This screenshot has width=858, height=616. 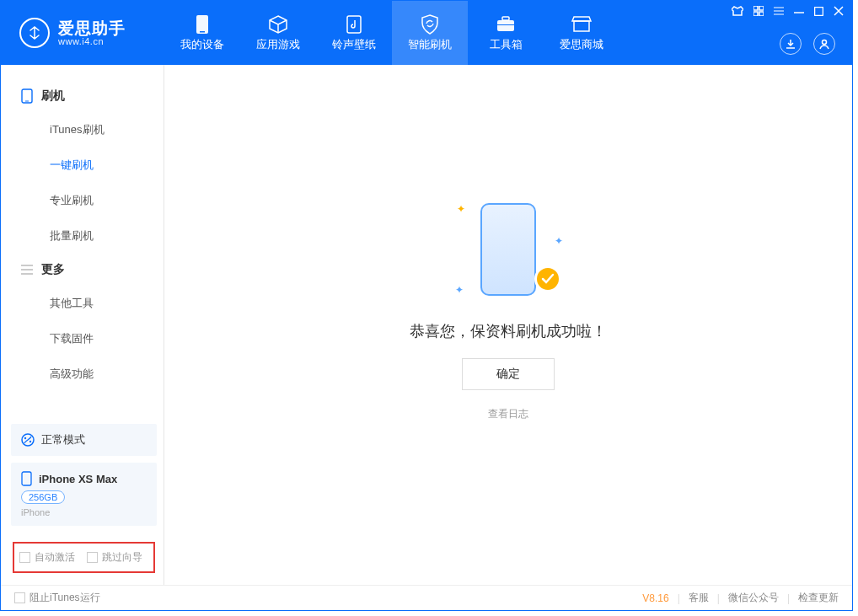 What do you see at coordinates (43, 497) in the screenshot?
I see `device-capacity: 256GB` at bounding box center [43, 497].